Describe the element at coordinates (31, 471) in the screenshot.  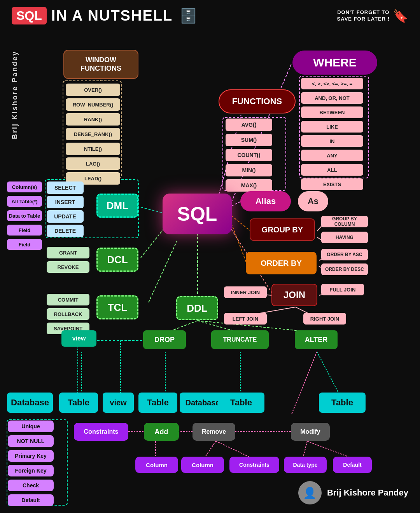
I see `constraint-foreignkey: Foreign Key` at that location.